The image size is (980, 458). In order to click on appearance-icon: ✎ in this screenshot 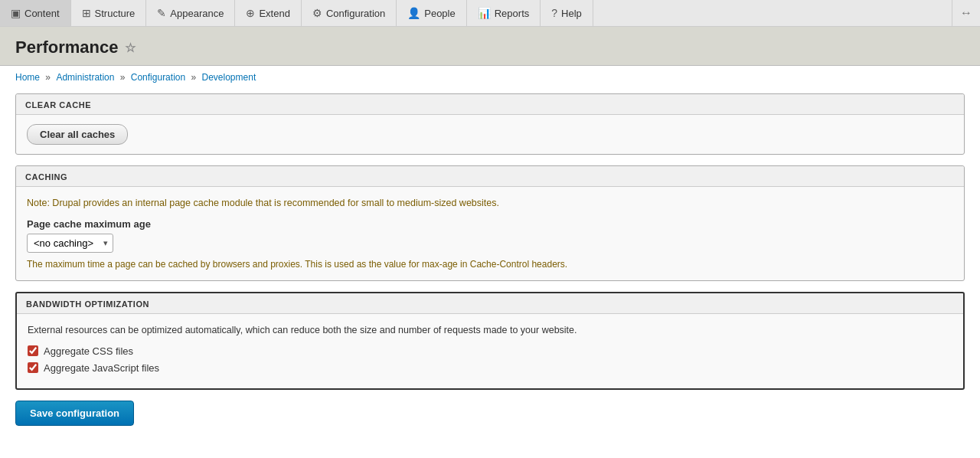, I will do `click(162, 13)`.